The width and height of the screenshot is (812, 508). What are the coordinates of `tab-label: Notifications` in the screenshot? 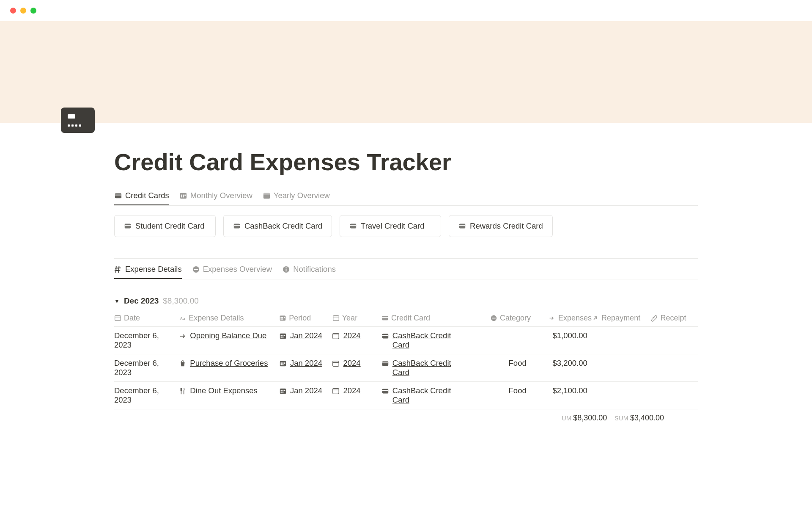 It's located at (315, 269).